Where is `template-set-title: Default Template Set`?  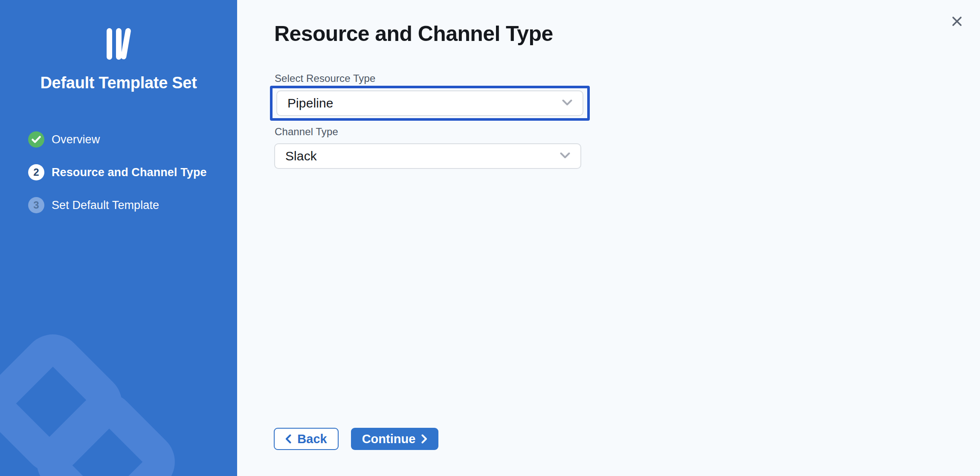
template-set-title: Default Template Set is located at coordinates (119, 83).